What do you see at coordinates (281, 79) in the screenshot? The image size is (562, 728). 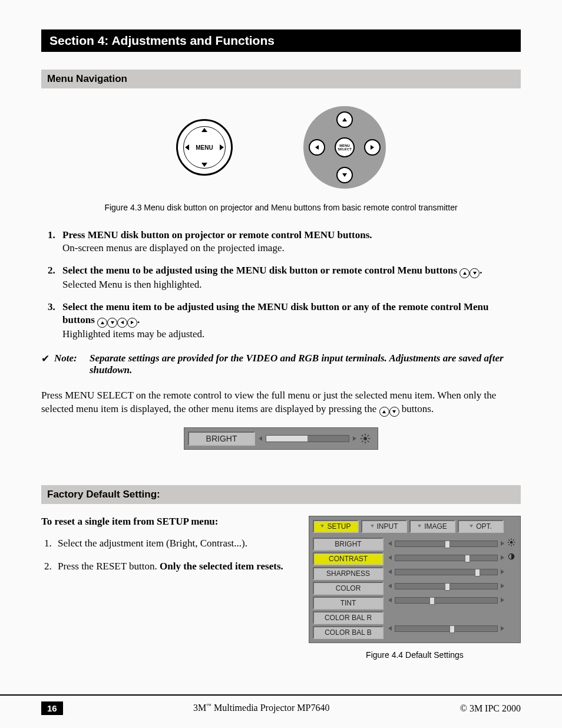 I see `menu-navigation-heading: Menu Navigation` at bounding box center [281, 79].